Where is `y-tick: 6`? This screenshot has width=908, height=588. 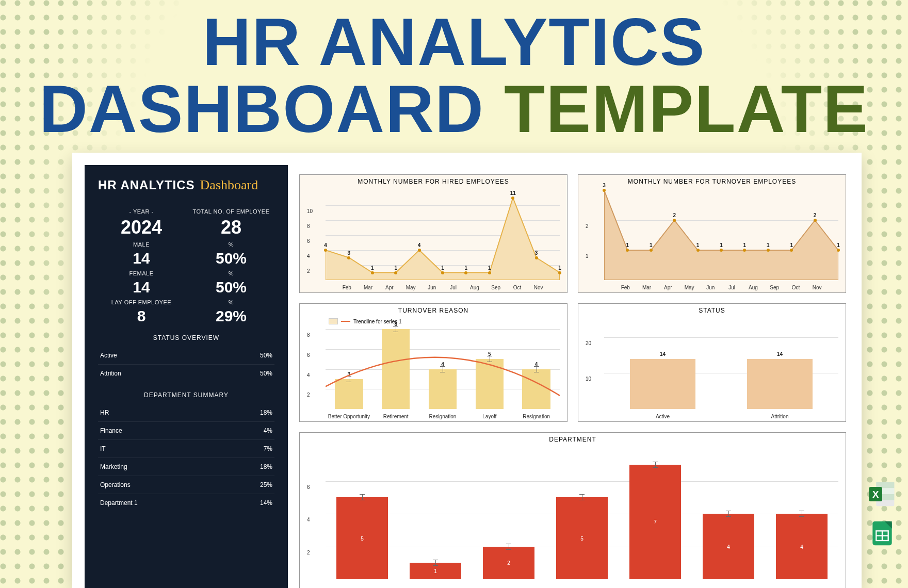
y-tick: 6 is located at coordinates (309, 487).